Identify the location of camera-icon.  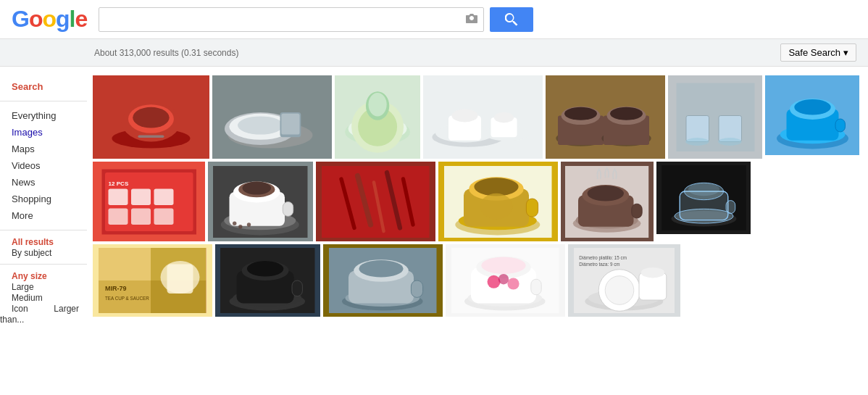
(472, 20).